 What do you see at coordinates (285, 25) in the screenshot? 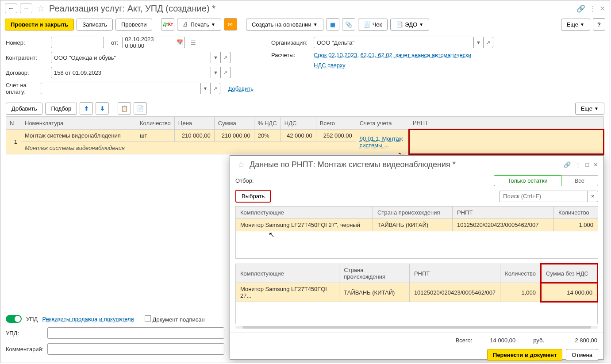
I see `create-based-on-button: Создать на основании▼` at bounding box center [285, 25].